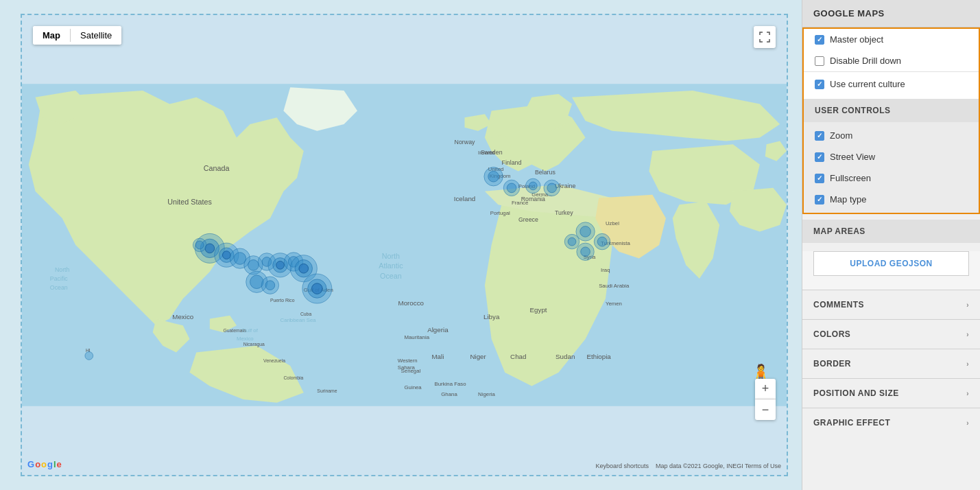 This screenshot has width=980, height=490. Describe the element at coordinates (414, 387) in the screenshot. I see `svg-text: Guinea` at that location.